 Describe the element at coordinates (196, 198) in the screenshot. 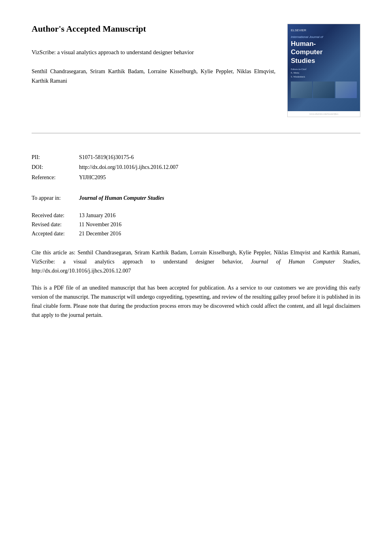

I see `appear-row: To appear in: Journal of Human Computer …` at that location.